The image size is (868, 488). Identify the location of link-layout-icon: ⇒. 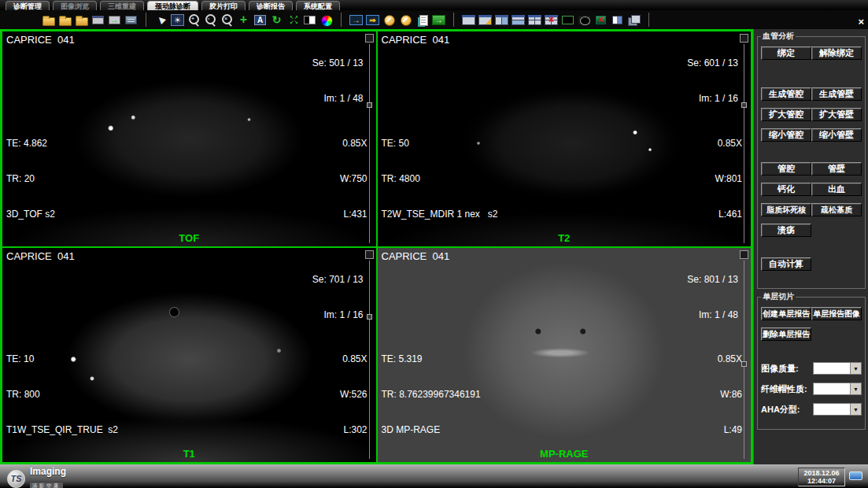
(373, 20).